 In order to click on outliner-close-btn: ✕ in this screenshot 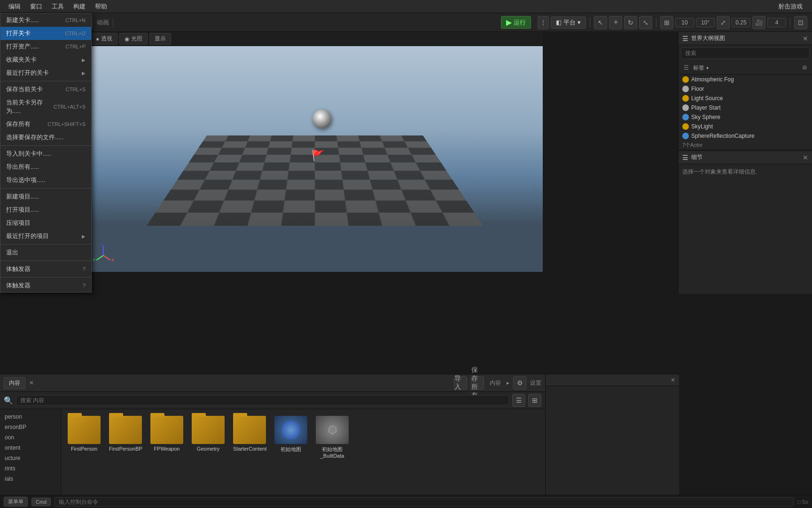, I will do `click(805, 39)`.